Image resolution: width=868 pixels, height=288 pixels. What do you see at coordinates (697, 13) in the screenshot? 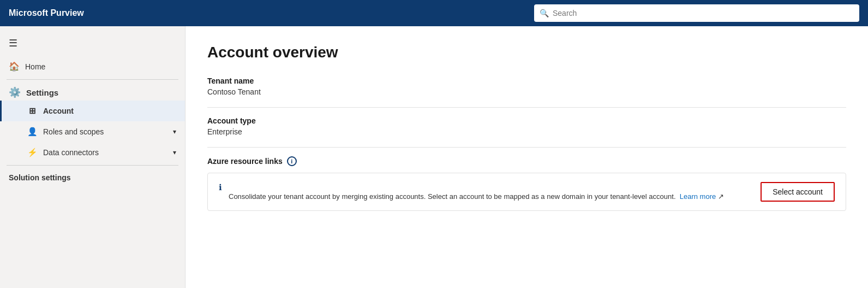
I see `search-wrapper: 🔍` at bounding box center [697, 13].